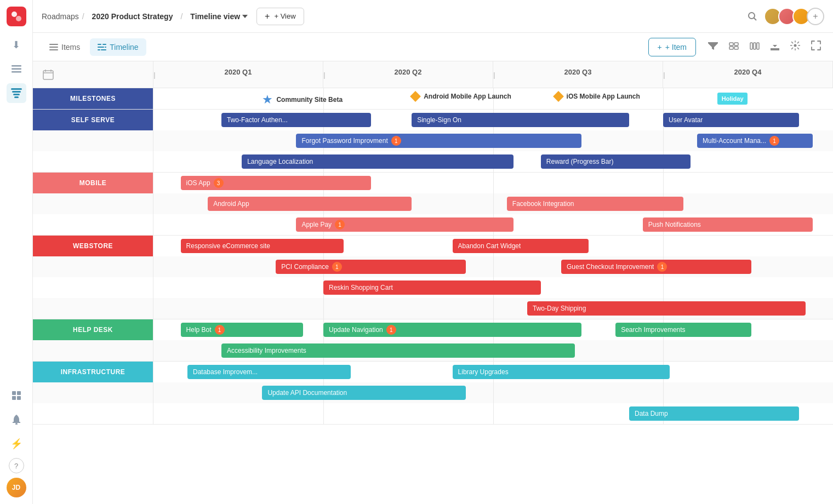 The width and height of the screenshot is (833, 504). Describe the element at coordinates (493, 120) in the screenshot. I see `row-content-selfserve-0: Two-Factor Authen...Single-Sign OnUser A…` at that location.